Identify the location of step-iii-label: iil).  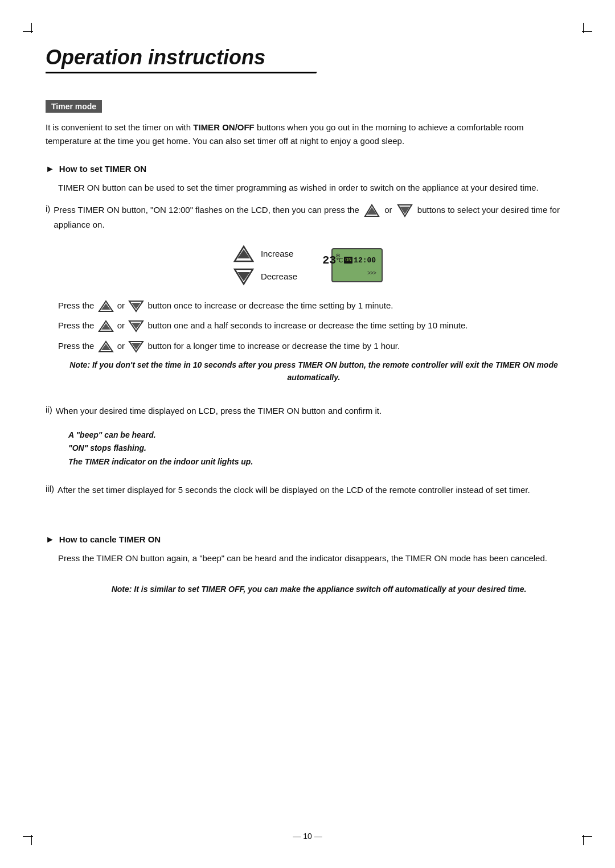
(50, 488).